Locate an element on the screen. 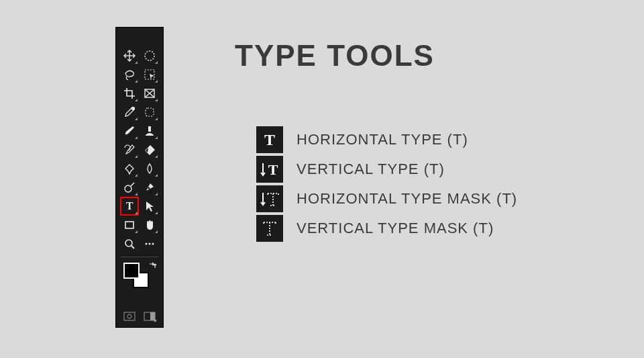  clone-stamp-tool is located at coordinates (150, 131).